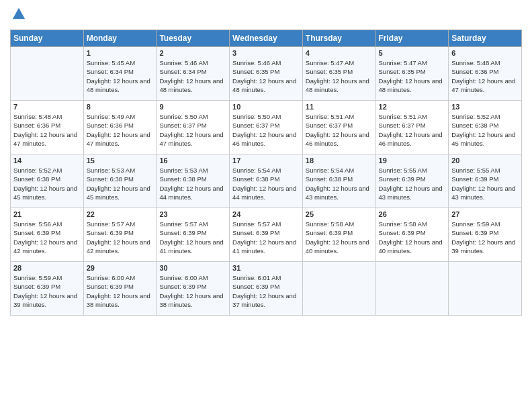 The width and height of the screenshot is (532, 411). Describe the element at coordinates (193, 53) in the screenshot. I see `day-number: 2` at that location.